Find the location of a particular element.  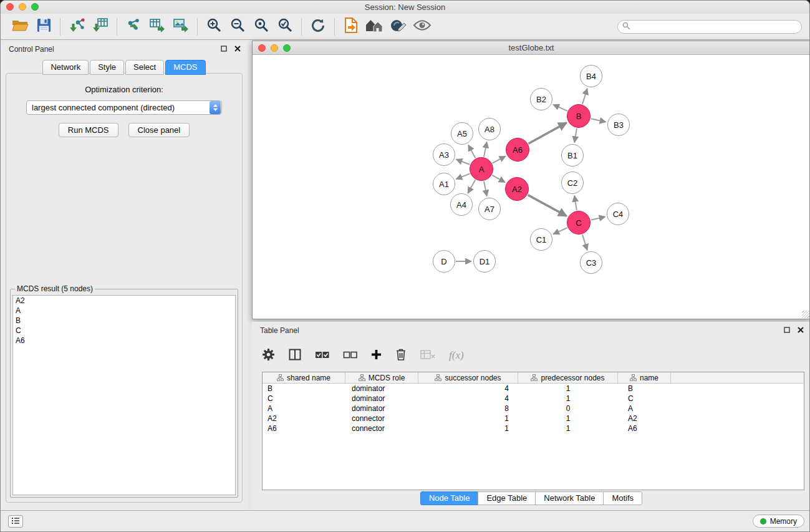

edge-A-A7 is located at coordinates (485, 189).